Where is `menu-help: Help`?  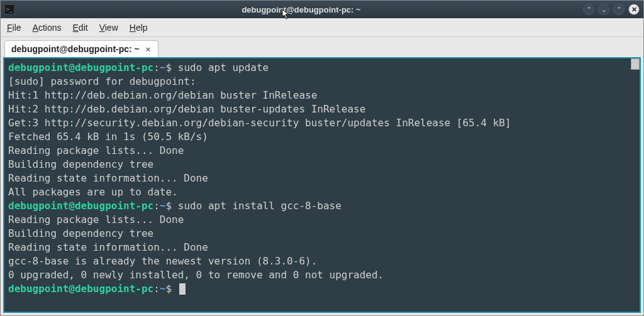 menu-help: Help is located at coordinates (138, 28).